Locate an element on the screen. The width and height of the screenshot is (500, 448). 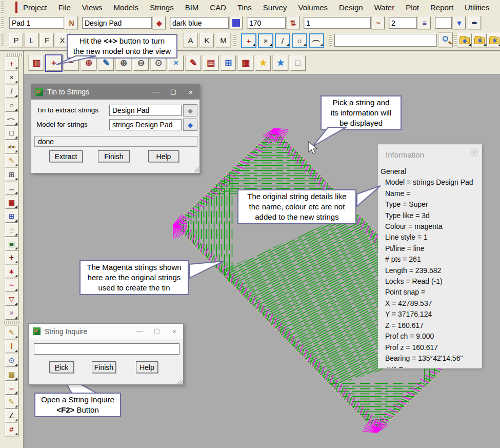
menu-item-volumes: Volumes is located at coordinates (313, 7).